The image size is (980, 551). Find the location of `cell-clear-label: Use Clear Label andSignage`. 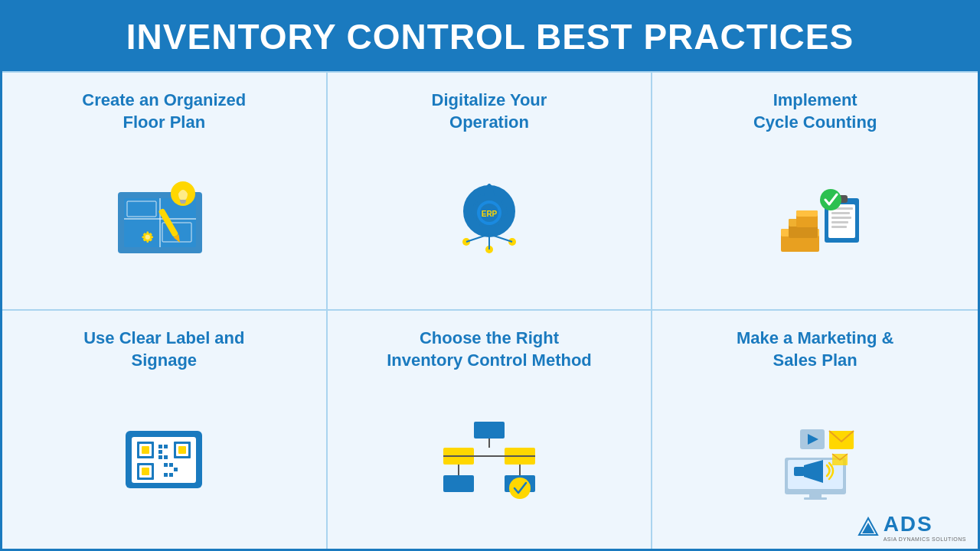

cell-clear-label: Use Clear Label andSignage is located at coordinates (165, 430).